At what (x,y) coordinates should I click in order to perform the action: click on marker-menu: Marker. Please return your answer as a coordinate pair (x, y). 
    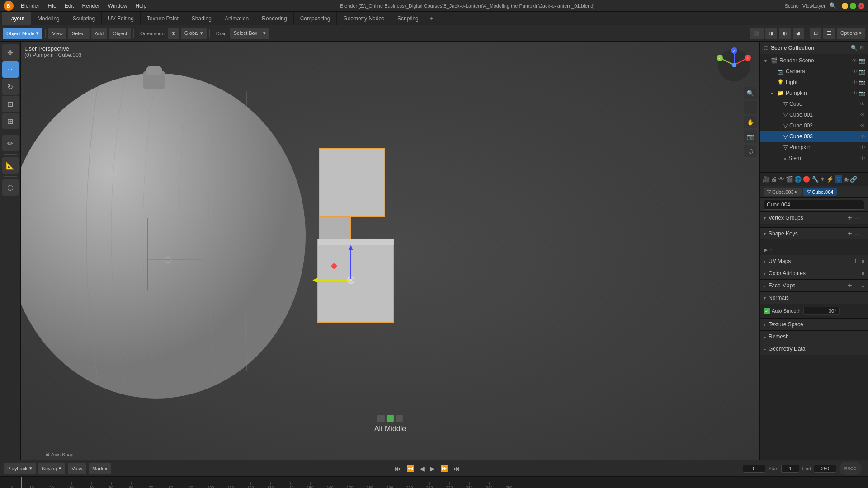
    Looking at the image, I should click on (100, 469).